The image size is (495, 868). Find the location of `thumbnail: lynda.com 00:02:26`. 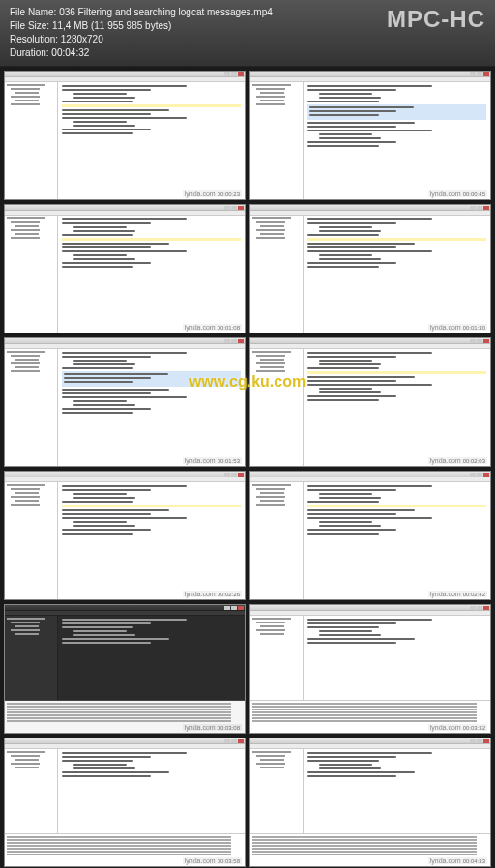

thumbnail: lynda.com 00:02:26 is located at coordinates (125, 535).